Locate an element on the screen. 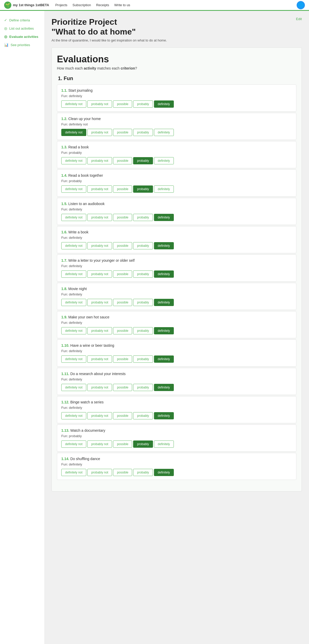 This screenshot has width=309, height=644. sidebar-item-evaluate-activities: ◎ Evaluate activities is located at coordinates (22, 37).